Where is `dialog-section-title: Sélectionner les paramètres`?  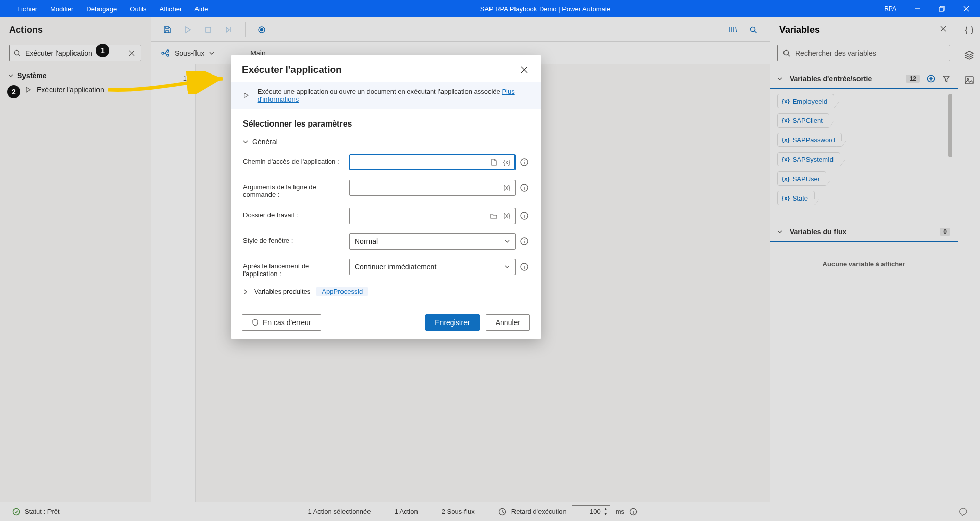
dialog-section-title: Sélectionner les paramètres is located at coordinates (386, 124).